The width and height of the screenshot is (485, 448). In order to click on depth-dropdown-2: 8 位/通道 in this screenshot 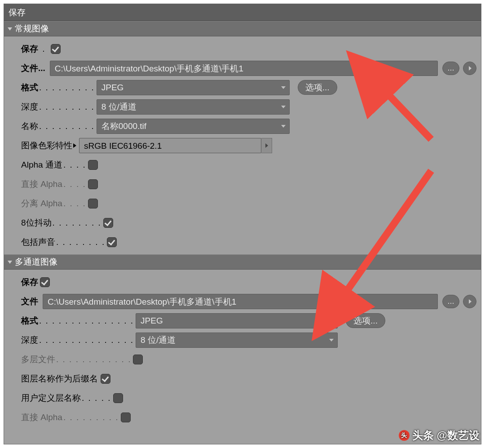, I will do `click(237, 340)`.